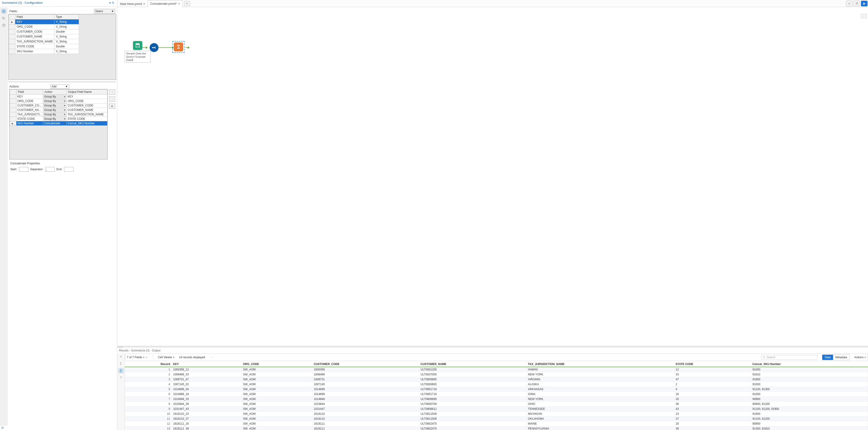 This screenshot has width=868, height=430. What do you see at coordinates (179, 47) in the screenshot?
I see `summarize-selection` at bounding box center [179, 47].